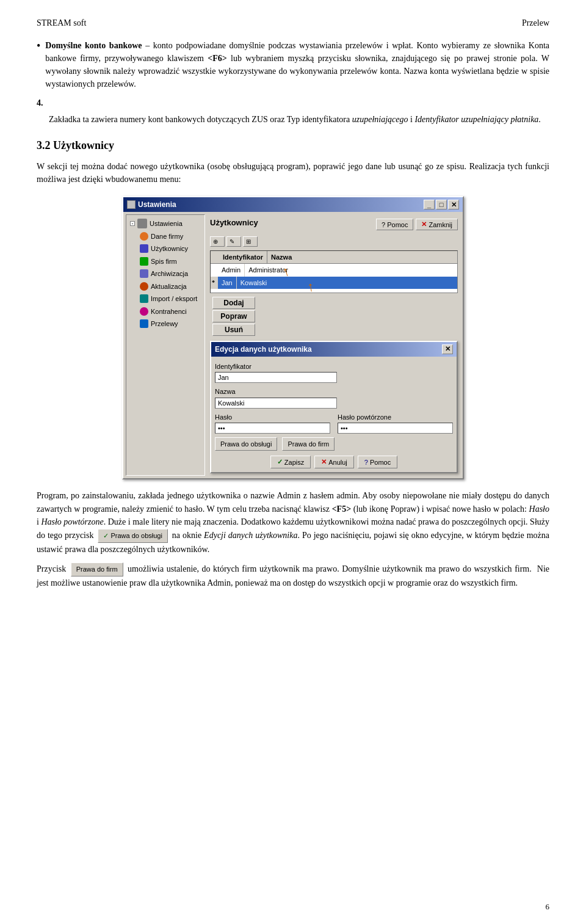  Describe the element at coordinates (441, 225) in the screenshot. I see `close-label: Zamknij` at that location.